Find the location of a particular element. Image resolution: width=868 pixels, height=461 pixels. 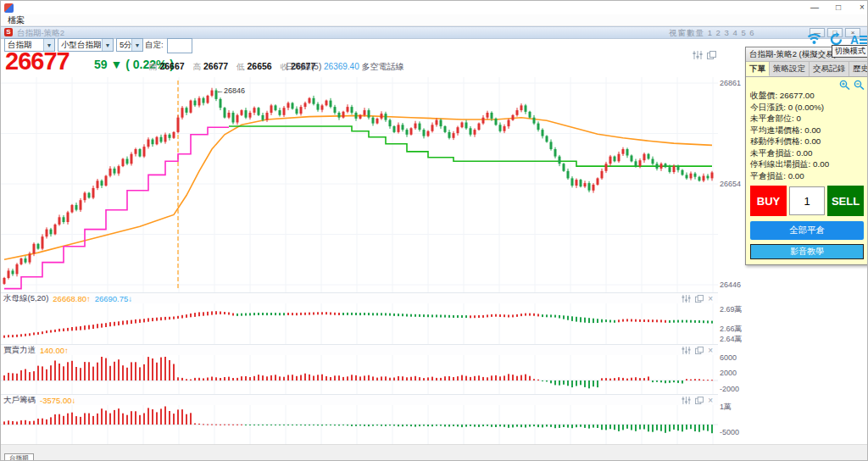

field-trailing-stop-price: 移動停利價格: 0.00 is located at coordinates (807, 142).